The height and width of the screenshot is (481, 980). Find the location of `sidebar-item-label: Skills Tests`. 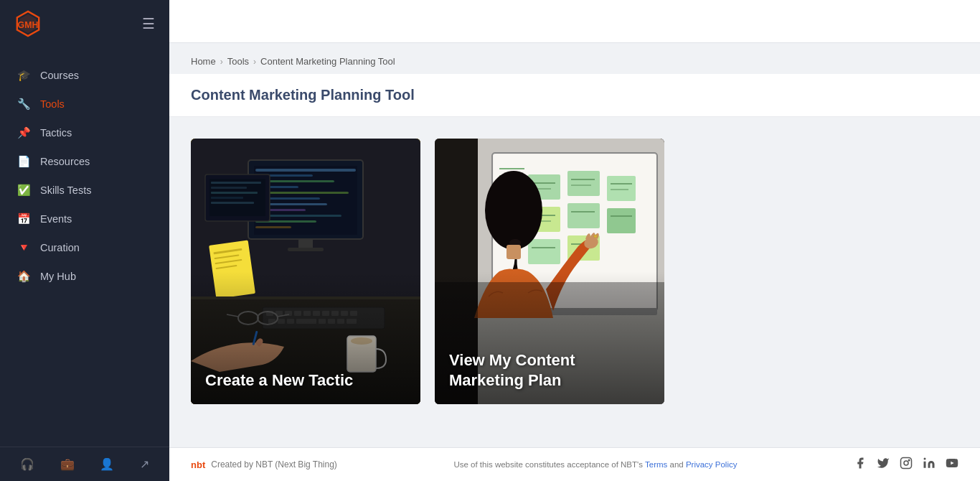

sidebar-item-label: Skills Tests is located at coordinates (66, 190).